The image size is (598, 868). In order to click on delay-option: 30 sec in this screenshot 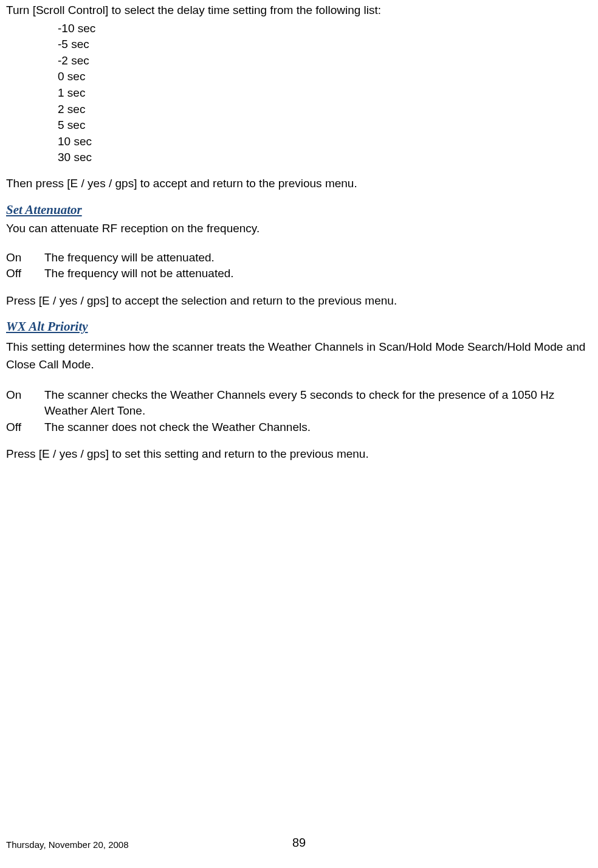, I will do `click(325, 158)`.